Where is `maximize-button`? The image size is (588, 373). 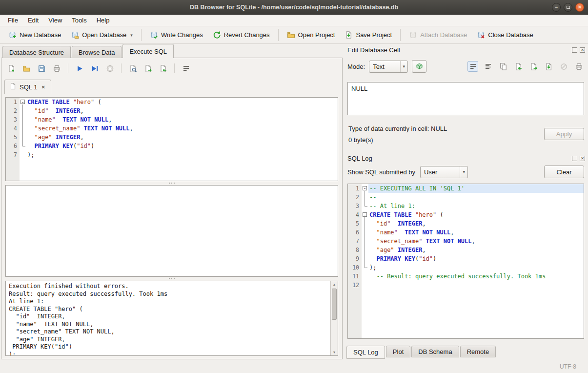
maximize-button is located at coordinates (568, 7).